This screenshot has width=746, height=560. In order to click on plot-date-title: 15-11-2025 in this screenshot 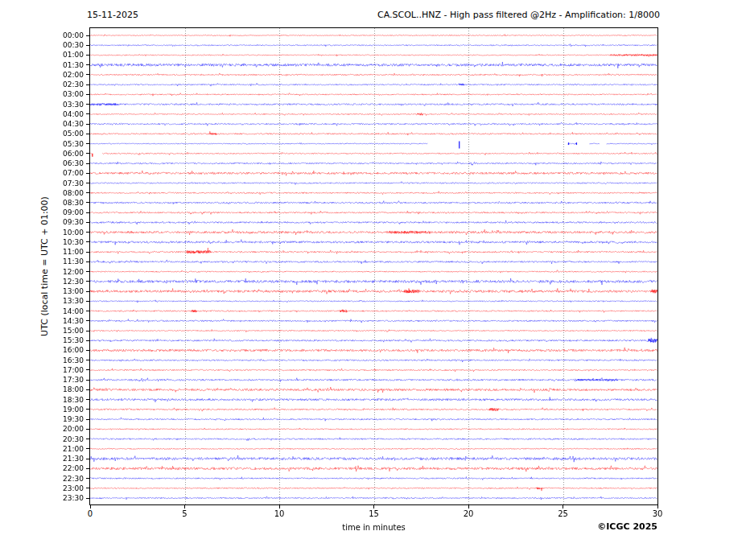, I will do `click(113, 14)`.